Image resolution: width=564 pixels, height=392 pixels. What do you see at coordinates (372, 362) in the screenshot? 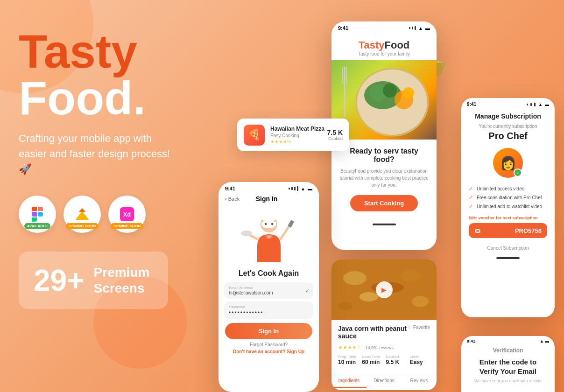
I see `cook-value: 60 min` at bounding box center [372, 362].